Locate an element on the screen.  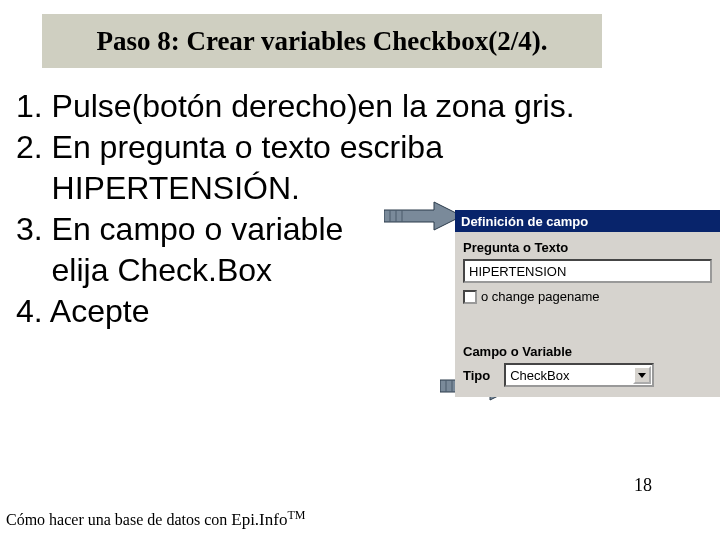
dialog-body: Pregunta o Texto o change pagename Campo… is located at coordinates (588, 314).